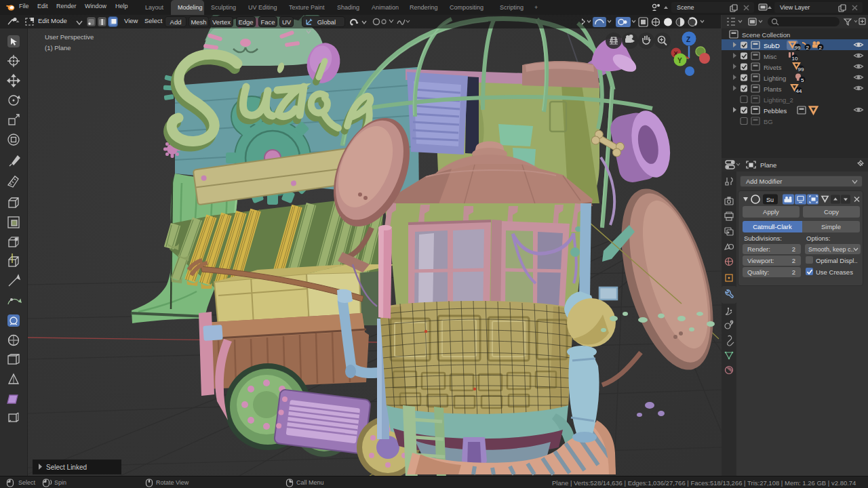  Describe the element at coordinates (772, 46) in the screenshot. I see `svg-text: SubD` at that location.